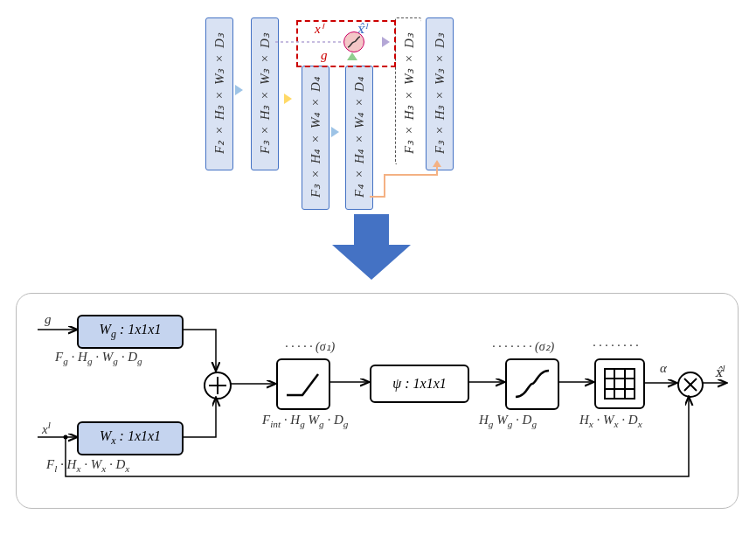 This screenshot has width=756, height=535. Describe the element at coordinates (611, 421) in the screenshot. I see `dims-hx: Hx · Wx · Dx` at that location.